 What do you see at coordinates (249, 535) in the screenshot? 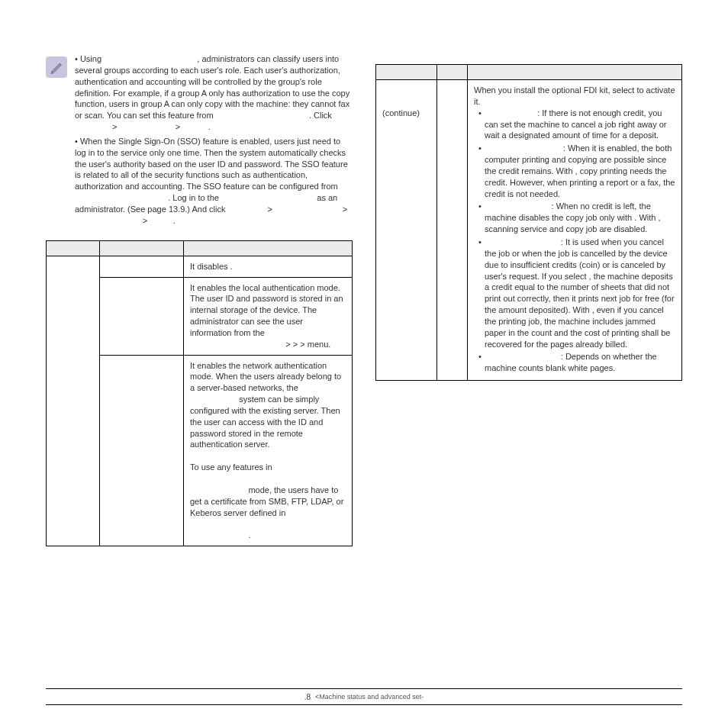
I see `desc-text: .` at bounding box center [249, 535].